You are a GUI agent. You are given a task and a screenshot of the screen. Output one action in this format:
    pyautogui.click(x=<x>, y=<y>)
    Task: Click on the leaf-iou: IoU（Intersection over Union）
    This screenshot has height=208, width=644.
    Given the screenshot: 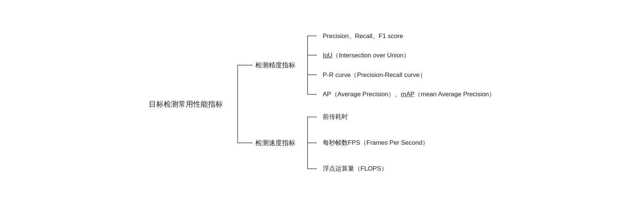 What is the action you would take?
    pyautogui.click(x=406, y=56)
    